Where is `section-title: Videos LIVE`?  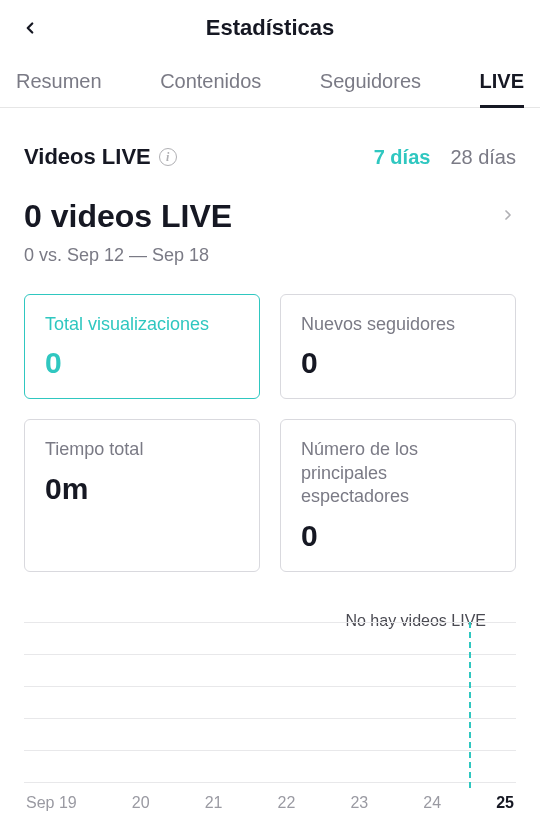 section-title: Videos LIVE is located at coordinates (88, 157).